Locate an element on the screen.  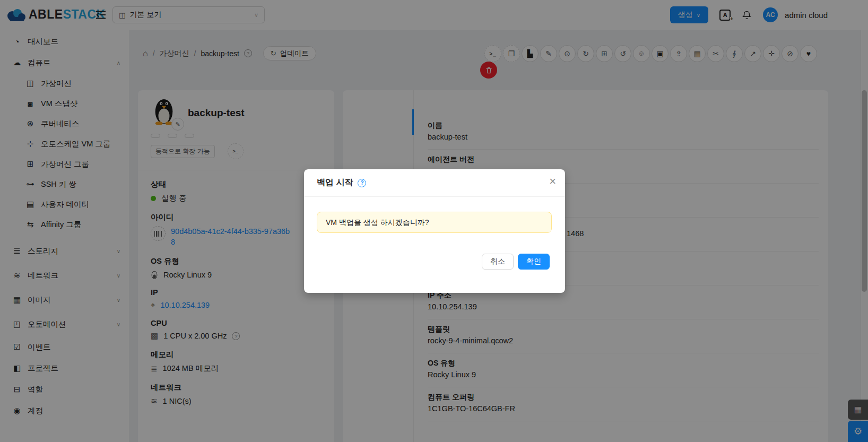
help-icon: ? is located at coordinates (362, 183).